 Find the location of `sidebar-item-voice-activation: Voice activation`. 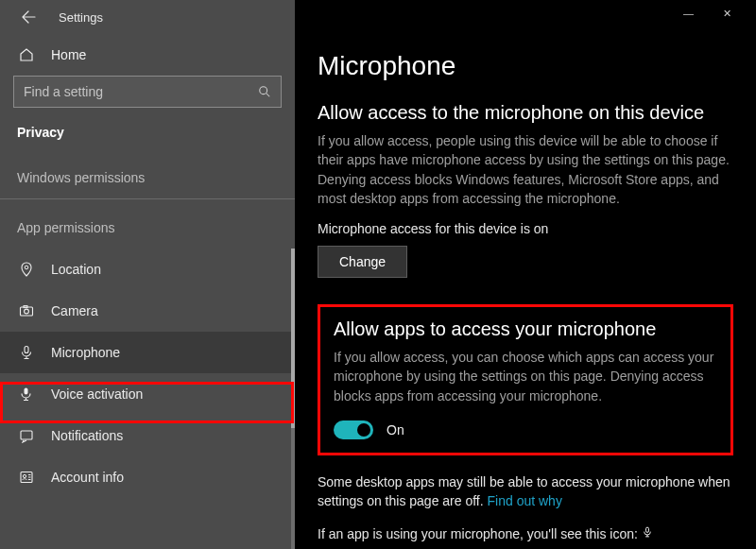

sidebar-item-voice-activation: Voice activation is located at coordinates (147, 394).